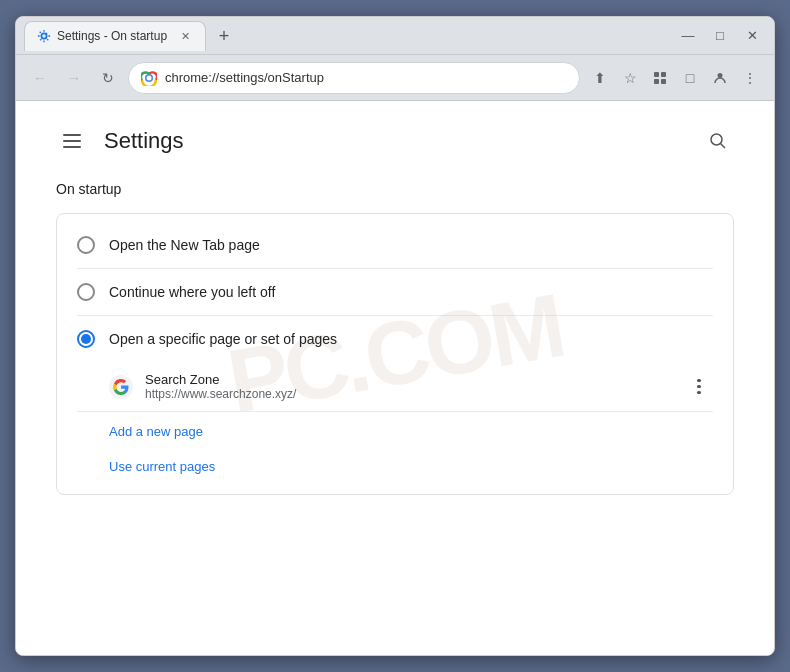  Describe the element at coordinates (409, 394) in the screenshot. I see `page-url: https://www.searchzone.xyz/` at that location.